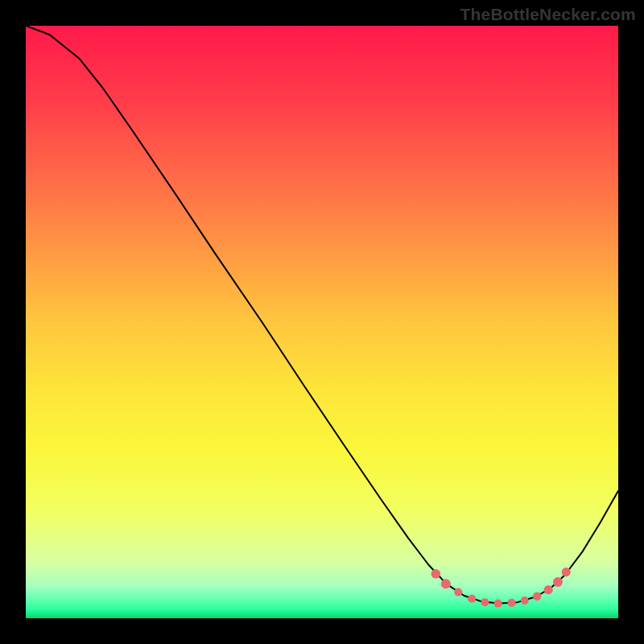 The height and width of the screenshot is (644, 644). Describe the element at coordinates (547, 14) in the screenshot. I see `watermark-text: TheBottleNecker.com` at that location.